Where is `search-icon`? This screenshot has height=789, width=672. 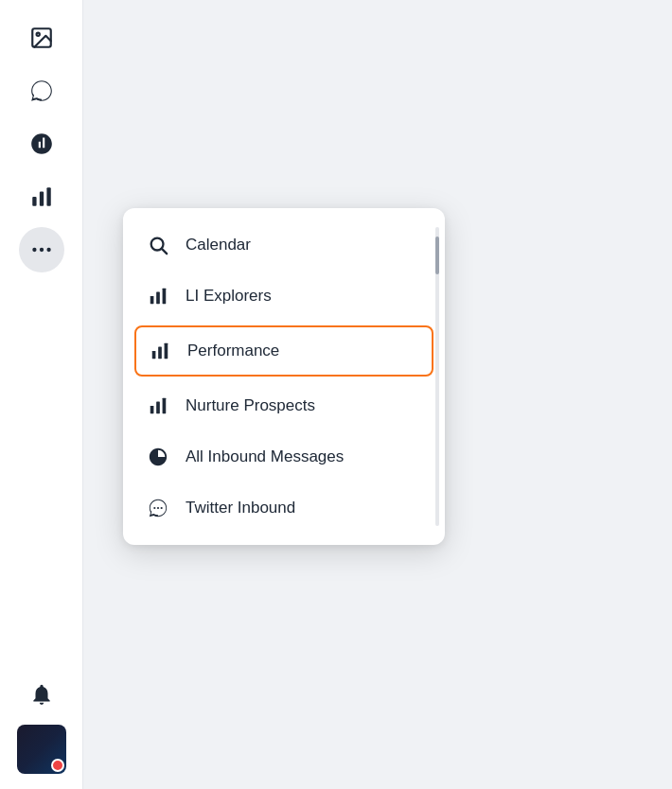
search-icon is located at coordinates (158, 245).